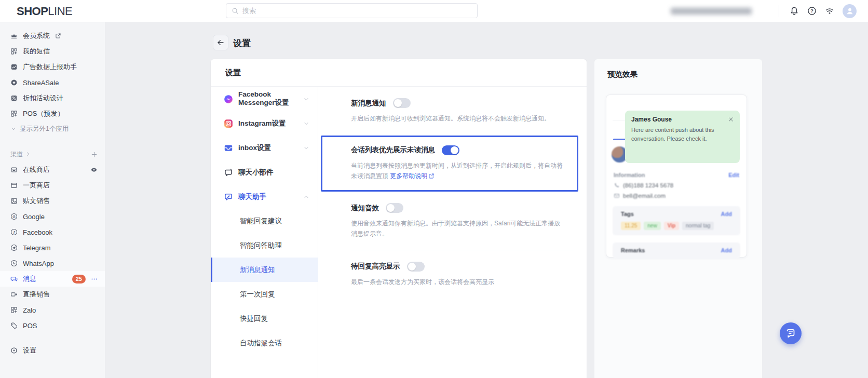 Image resolution: width=868 pixels, height=378 pixels. I want to click on sidebar-item-label: 设置, so click(30, 350).